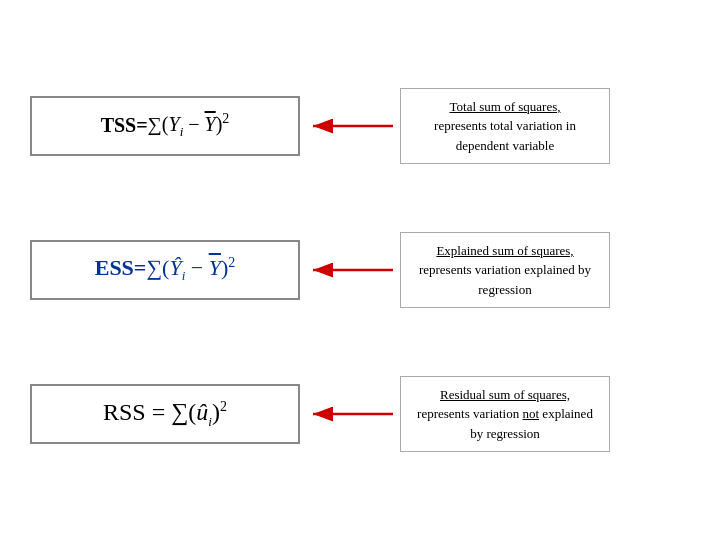  I want to click on tss-arrow-area, so click(350, 126).